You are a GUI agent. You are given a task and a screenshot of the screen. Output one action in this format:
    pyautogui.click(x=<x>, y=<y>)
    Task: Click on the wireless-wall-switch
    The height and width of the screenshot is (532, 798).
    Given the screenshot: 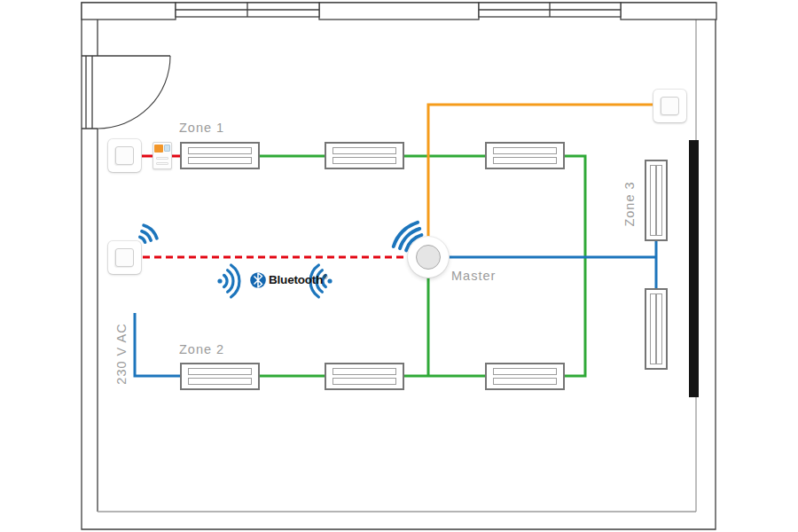 What is the action you would take?
    pyautogui.click(x=124, y=257)
    